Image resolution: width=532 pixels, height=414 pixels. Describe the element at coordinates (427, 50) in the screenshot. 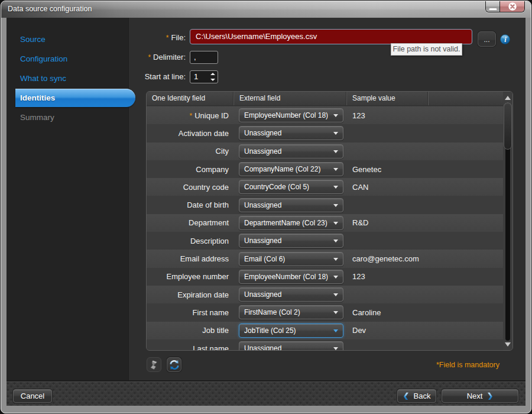

I see `validation-tooltip: File path is not valid.` at that location.